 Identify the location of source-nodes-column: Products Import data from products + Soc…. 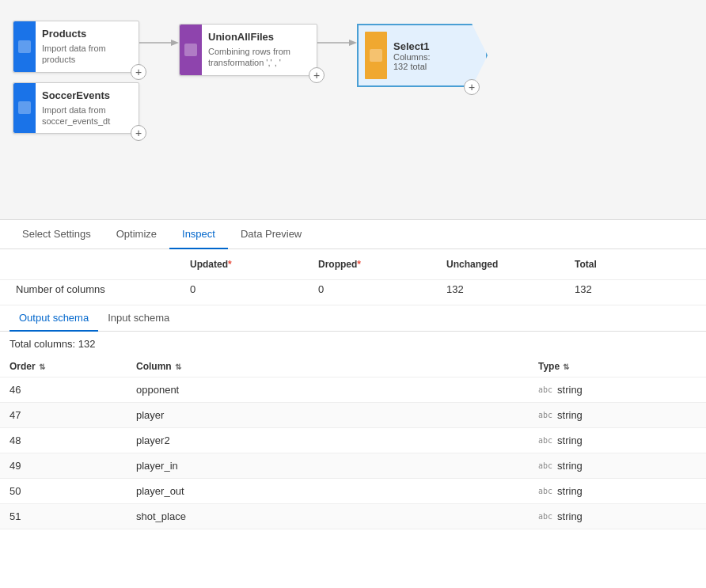
(76, 120).